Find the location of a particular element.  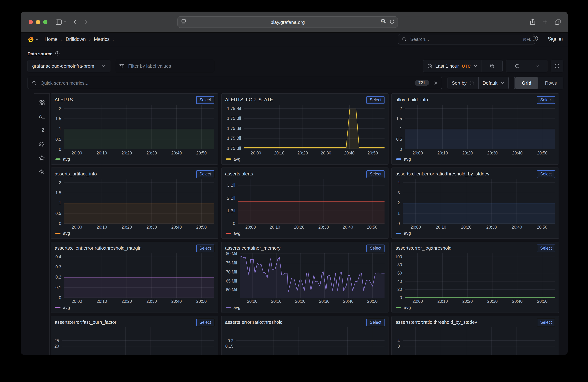

clear-search-icon is located at coordinates (436, 83).